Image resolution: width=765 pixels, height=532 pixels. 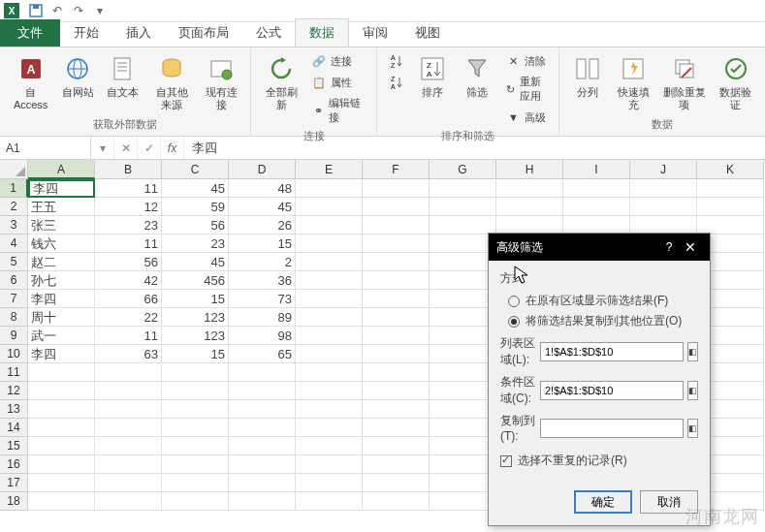 I want to click on row-header: 8, so click(x=14, y=318).